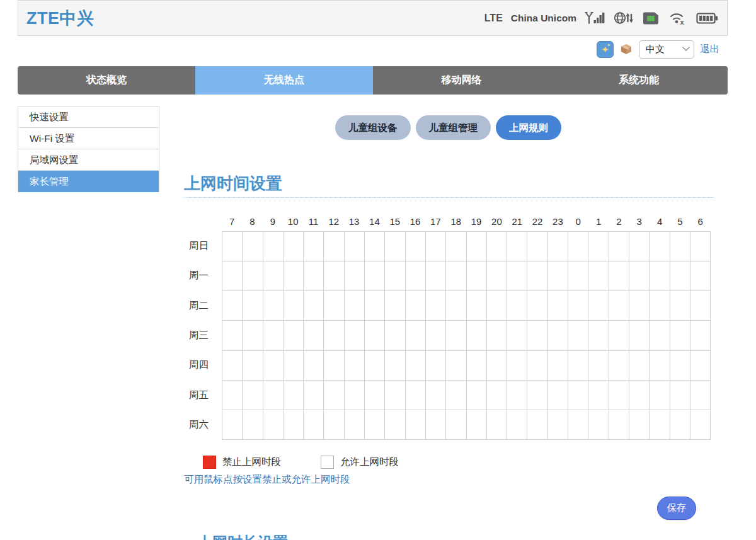 Image resolution: width=756 pixels, height=540 pixels. Describe the element at coordinates (605, 49) in the screenshot. I see `sparkle-extension-icon: ✦ ✦` at that location.